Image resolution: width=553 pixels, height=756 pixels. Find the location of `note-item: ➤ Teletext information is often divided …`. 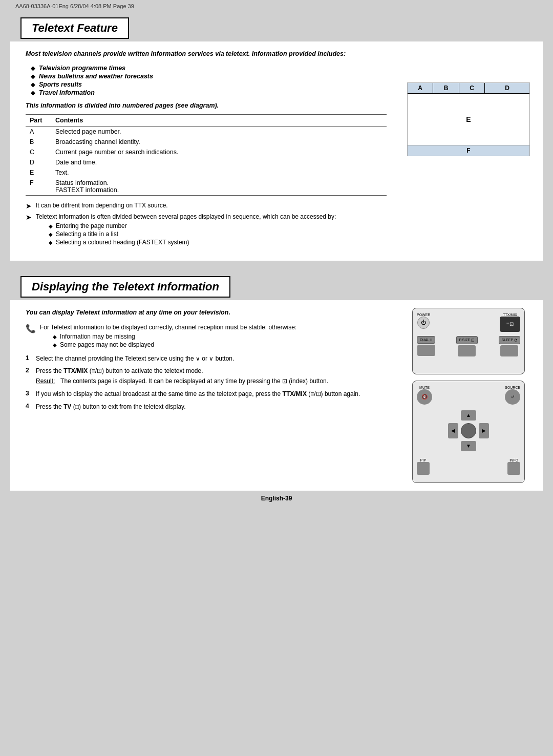

note-item: ➤ Teletext information is often divided … is located at coordinates (206, 230).